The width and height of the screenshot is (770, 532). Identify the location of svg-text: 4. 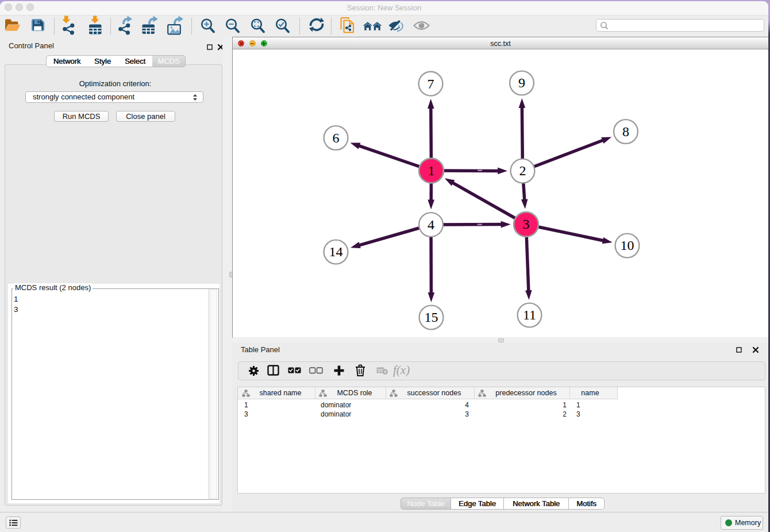
(431, 225).